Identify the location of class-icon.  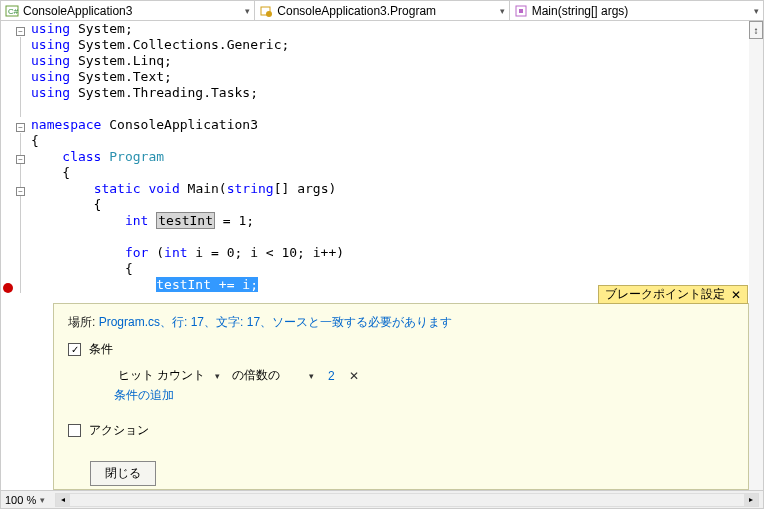
(266, 11).